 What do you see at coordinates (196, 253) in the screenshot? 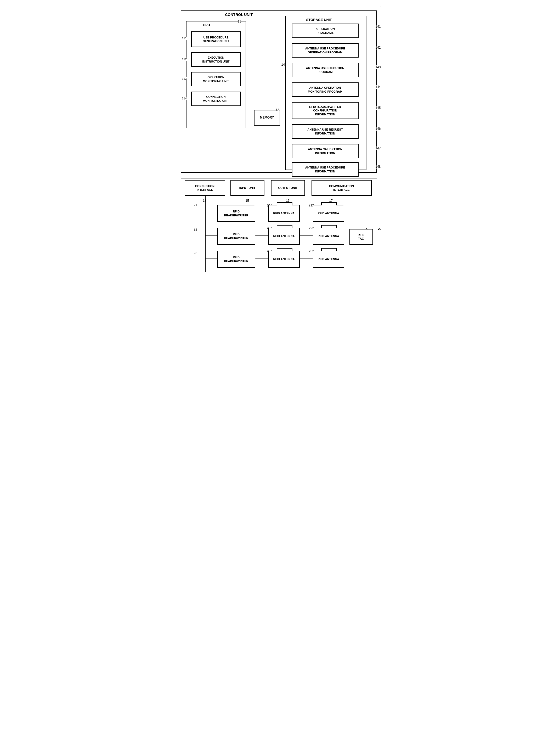
I see `ref-23-label: 23` at bounding box center [196, 253].